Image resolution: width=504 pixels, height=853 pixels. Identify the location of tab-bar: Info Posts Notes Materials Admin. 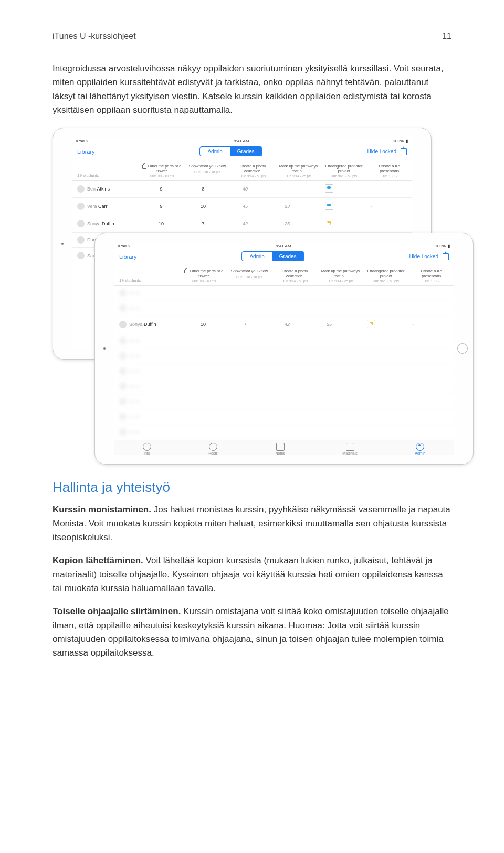
(284, 447).